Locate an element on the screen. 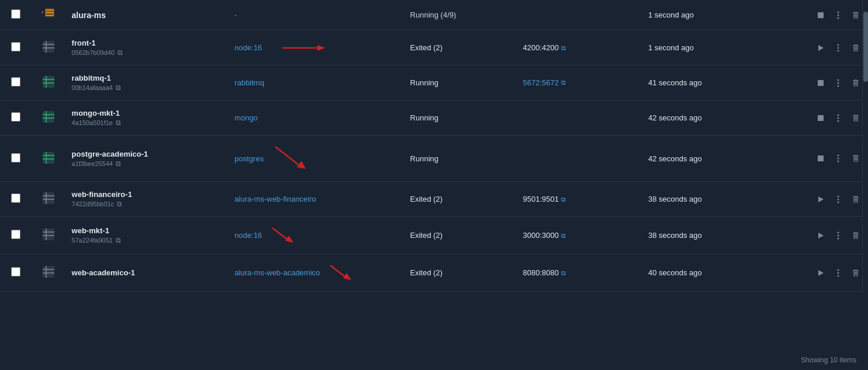  group-actions-cell is located at coordinates (818, 15).